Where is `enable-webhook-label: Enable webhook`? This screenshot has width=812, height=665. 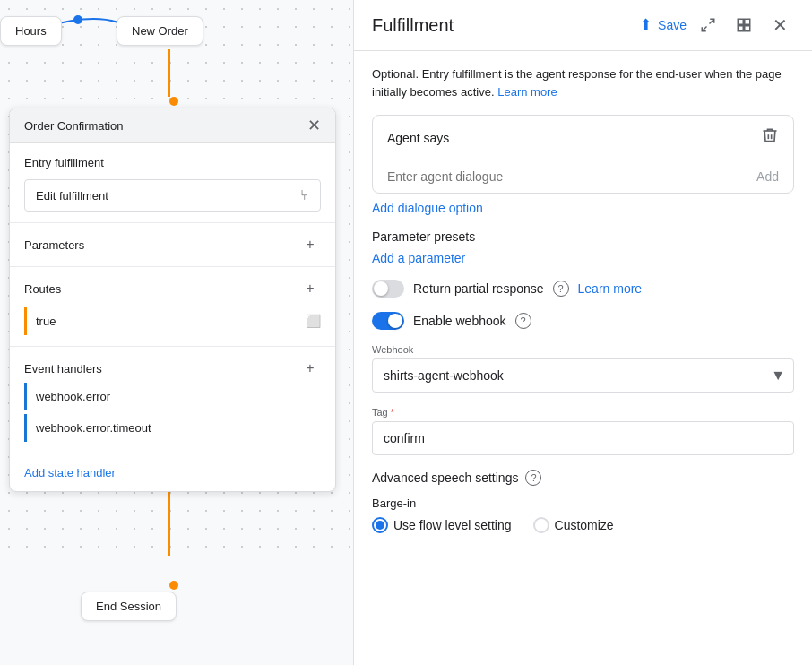
enable-webhook-label: Enable webhook is located at coordinates (460, 321).